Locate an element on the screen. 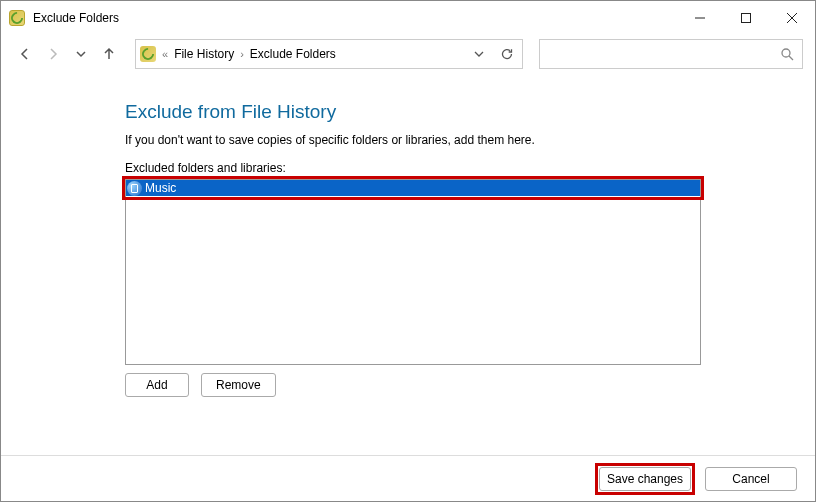 This screenshot has width=816, height=502. navigation-toolbar: « File History › Exclude Folders is located at coordinates (408, 54).